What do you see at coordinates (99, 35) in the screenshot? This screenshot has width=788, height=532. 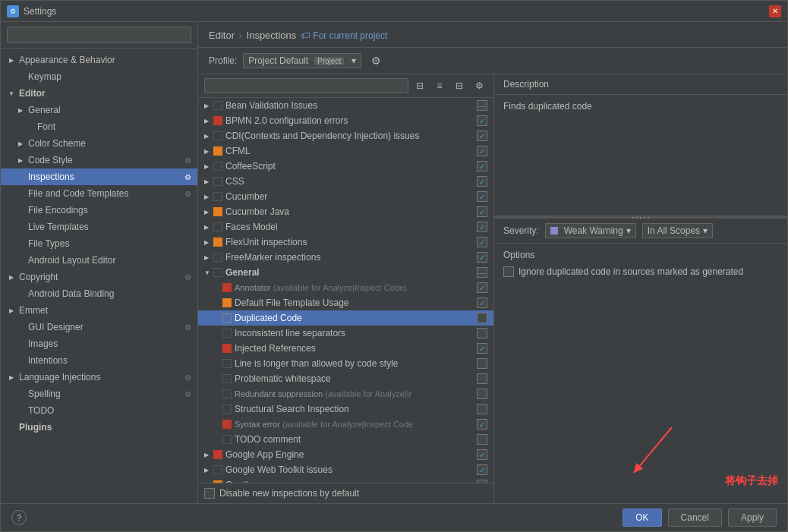 I see `sidebar-search-input` at bounding box center [99, 35].